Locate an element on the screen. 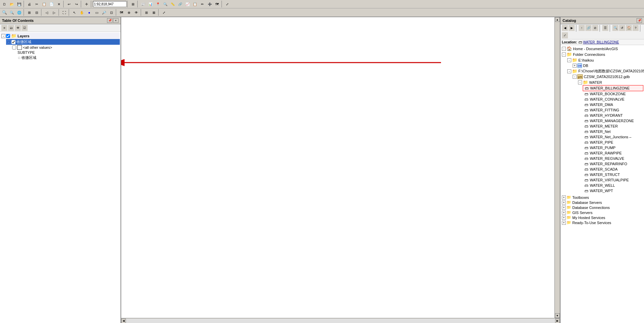 The width and height of the screenshot is (644, 323). polygon-expand-btn: □ is located at coordinates (19, 58).